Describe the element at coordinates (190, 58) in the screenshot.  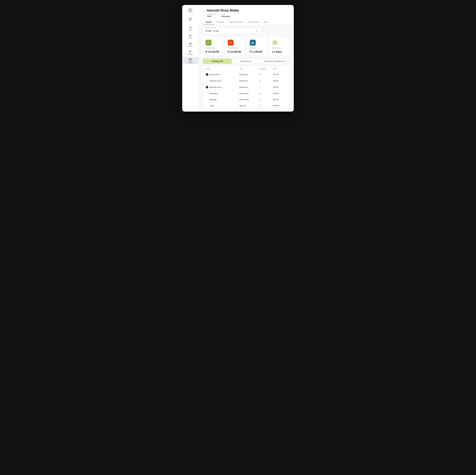
I see `sidebar: Dash Data Reports` at that location.